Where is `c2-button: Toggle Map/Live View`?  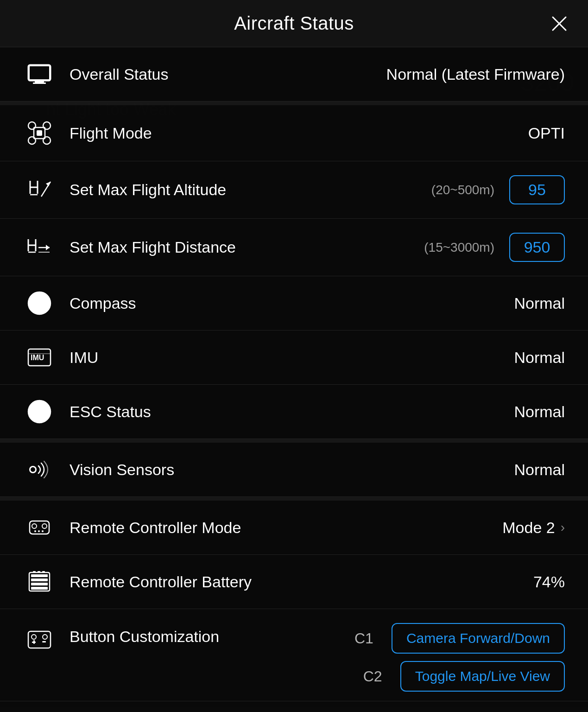 c2-button: Toggle Map/Live View is located at coordinates (483, 676).